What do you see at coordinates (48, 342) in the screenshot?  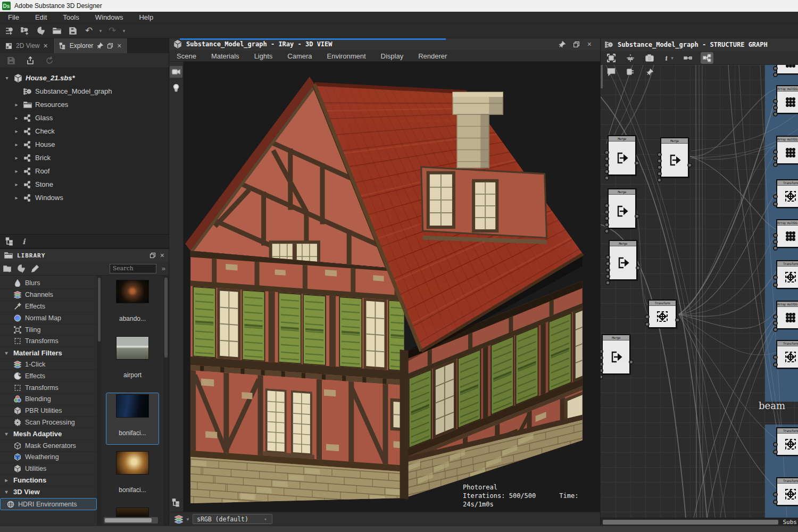 I see `library-item-transforms: Transforms` at bounding box center [48, 342].